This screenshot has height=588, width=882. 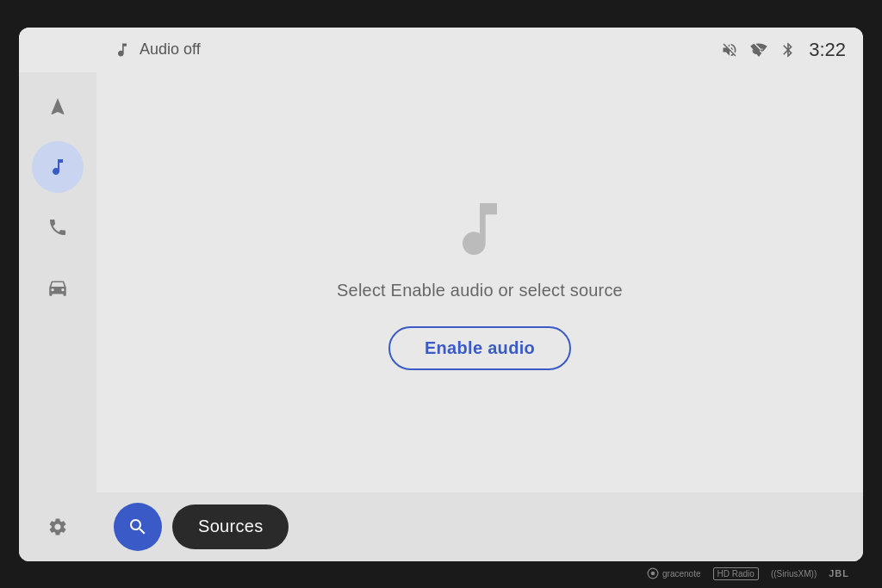 I want to click on search-button, so click(x=138, y=527).